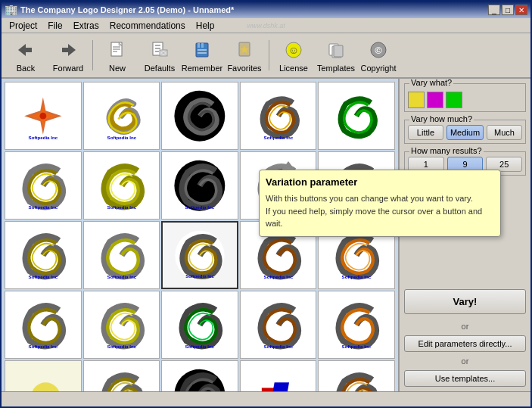  I want to click on menu-help: Help, so click(206, 26).